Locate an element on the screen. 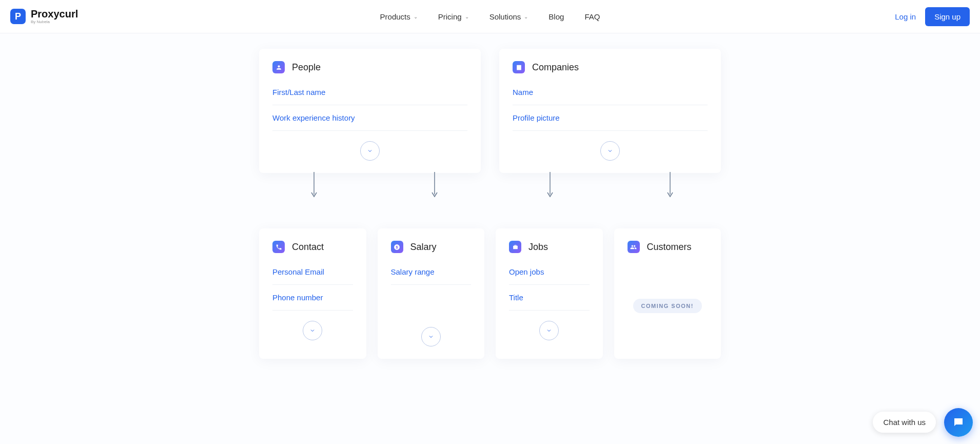 Image resolution: width=980 pixels, height=444 pixels. expand-salary-button is located at coordinates (431, 337).